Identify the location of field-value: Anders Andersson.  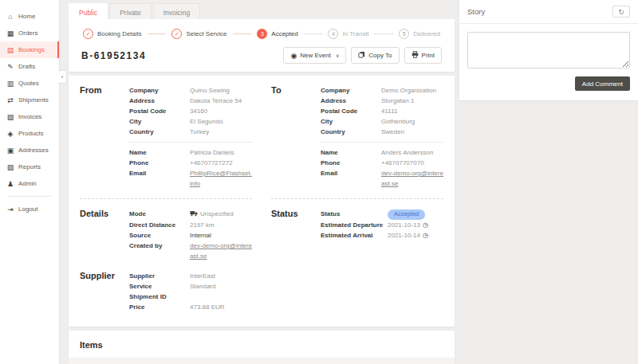
(412, 153).